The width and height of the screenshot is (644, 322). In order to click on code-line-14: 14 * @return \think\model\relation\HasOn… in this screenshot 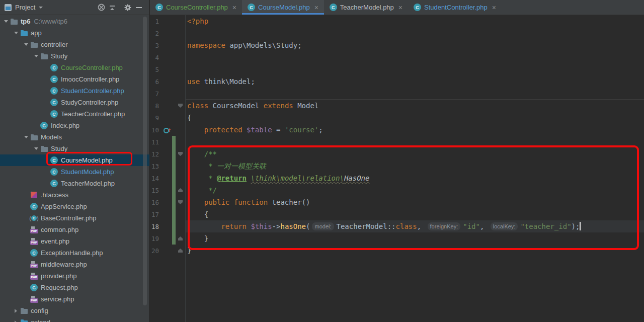, I will do `click(397, 178)`.